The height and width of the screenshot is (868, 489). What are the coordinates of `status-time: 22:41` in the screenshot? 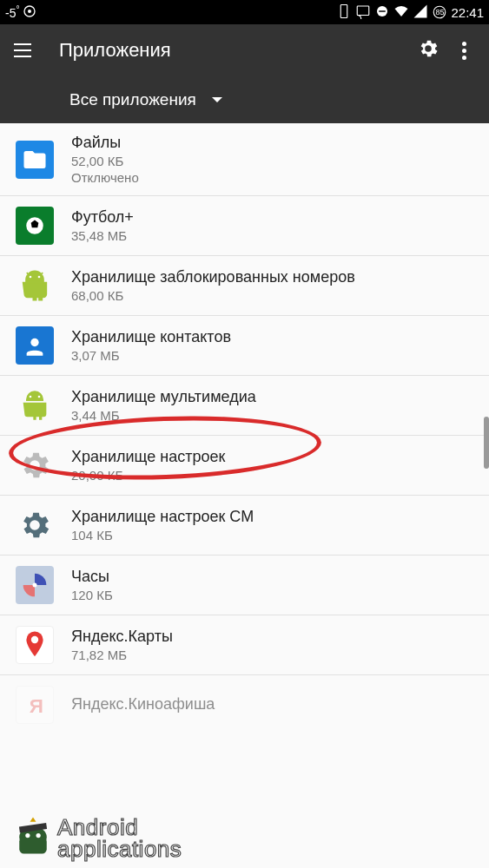 It's located at (467, 12).